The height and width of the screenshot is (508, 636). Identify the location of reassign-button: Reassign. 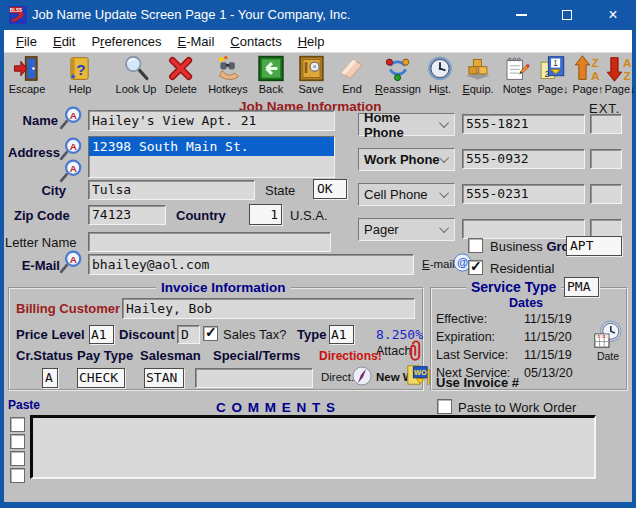
(398, 74).